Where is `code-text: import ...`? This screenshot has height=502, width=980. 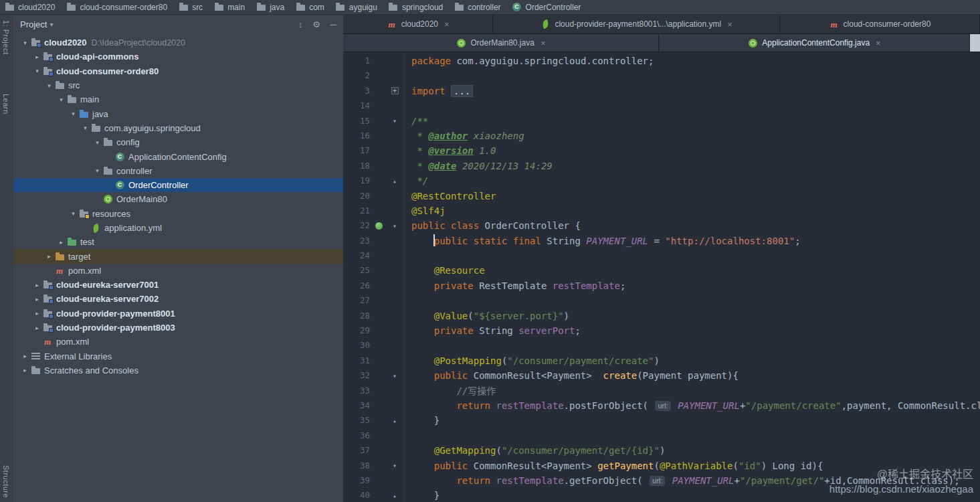
code-text: import ... is located at coordinates (692, 91).